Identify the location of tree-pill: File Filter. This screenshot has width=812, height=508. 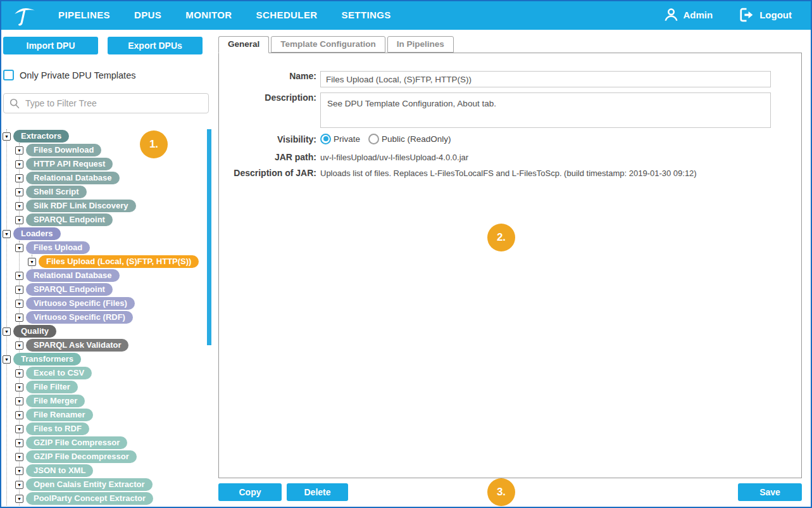
(52, 387).